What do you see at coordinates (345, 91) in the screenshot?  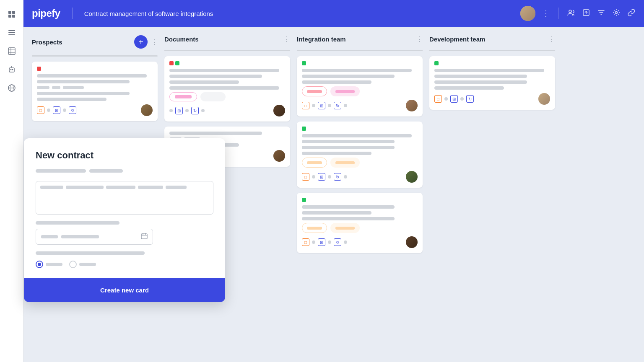 I see `label-badge-pink-filled` at bounding box center [345, 91].